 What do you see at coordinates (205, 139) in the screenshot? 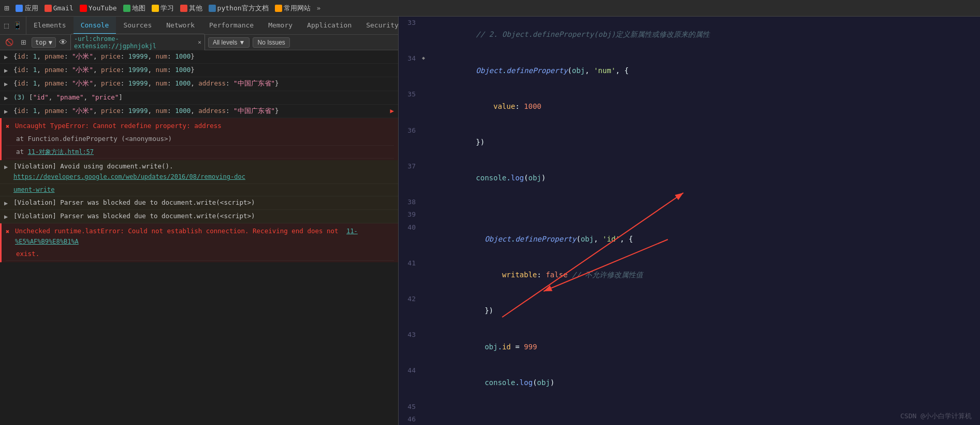
I see `stack-text: at Function.defineProperty (<anonymous>)` at bounding box center [205, 139].